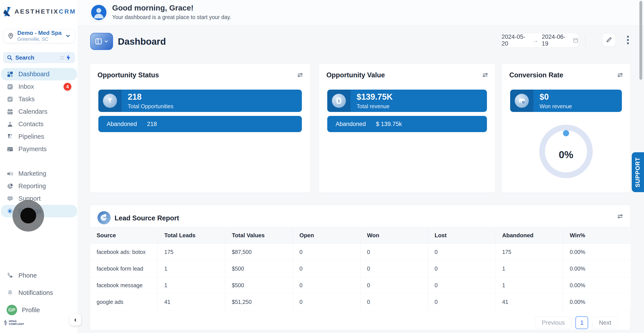 This screenshot has height=333, width=644. What do you see at coordinates (172, 17) in the screenshot?
I see `greeting-subtitle: Your dashboard is a great place to start…` at bounding box center [172, 17].